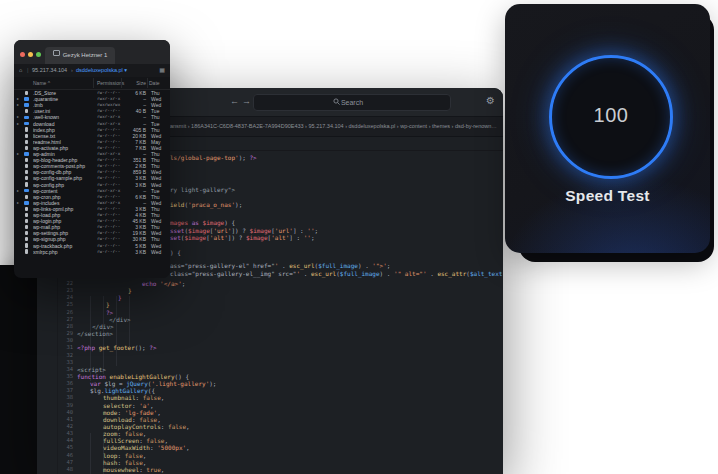 This screenshot has width=718, height=474. Describe the element at coordinates (233, 274) in the screenshot. I see `code-token: class="press-gallery-el__img" src="` at that location.